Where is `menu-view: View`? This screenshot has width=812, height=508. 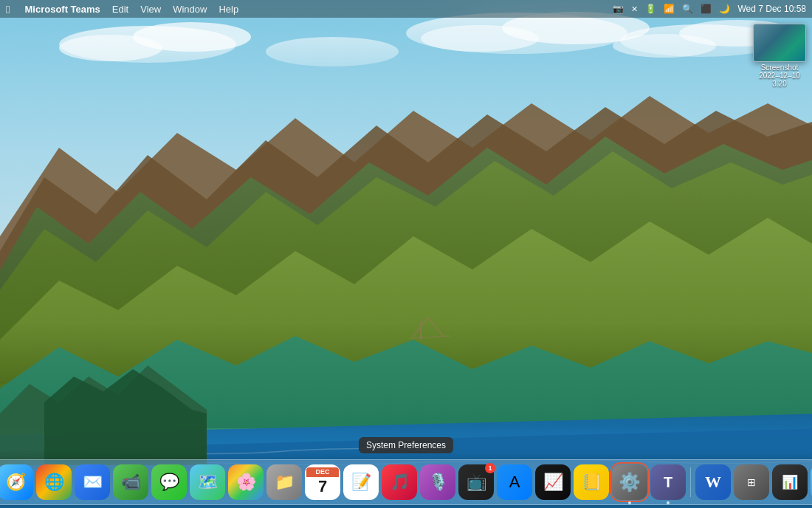 menu-view: View is located at coordinates (151, 9).